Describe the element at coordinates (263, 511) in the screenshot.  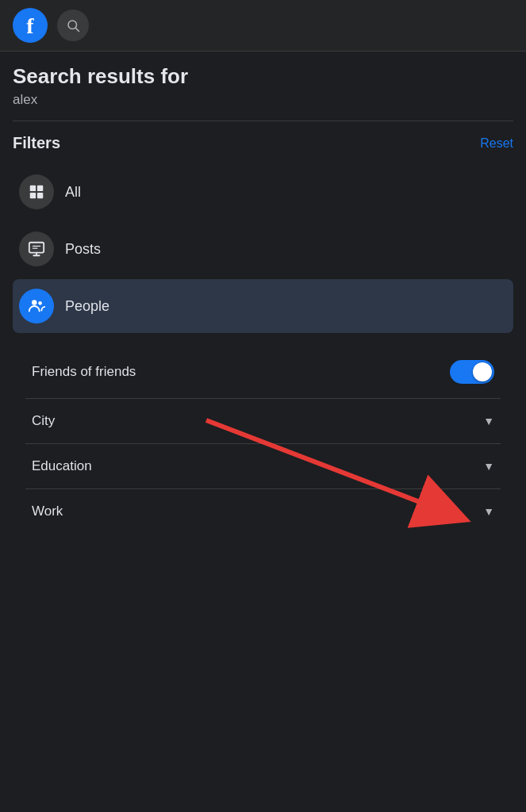
I see `work-filter: Work ▼` at that location.